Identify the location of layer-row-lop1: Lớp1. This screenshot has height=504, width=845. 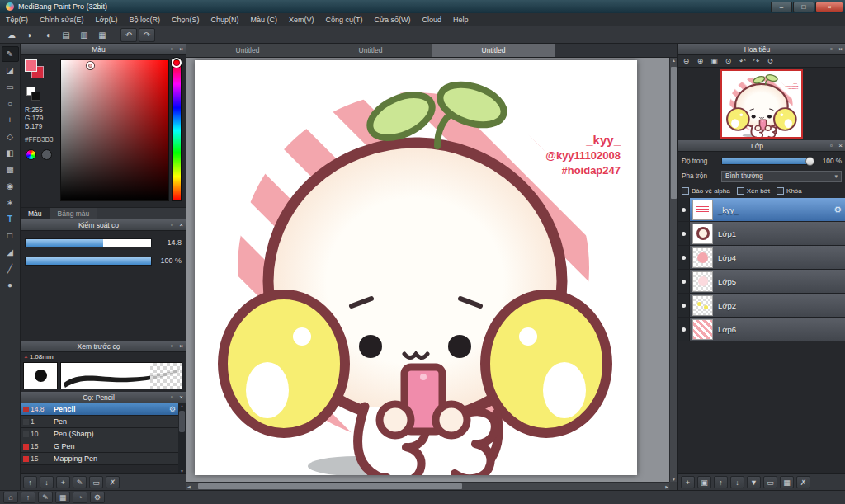
(762, 234).